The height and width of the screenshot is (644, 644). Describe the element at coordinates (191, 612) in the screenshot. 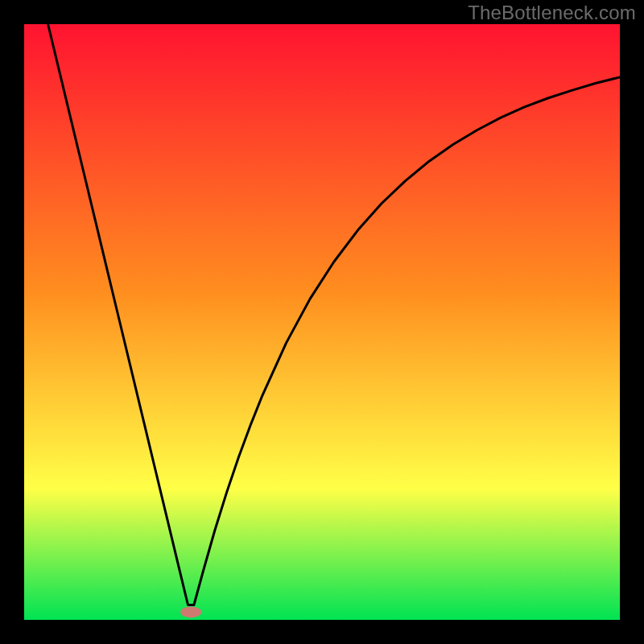

I see `optimal-point-marker` at that location.